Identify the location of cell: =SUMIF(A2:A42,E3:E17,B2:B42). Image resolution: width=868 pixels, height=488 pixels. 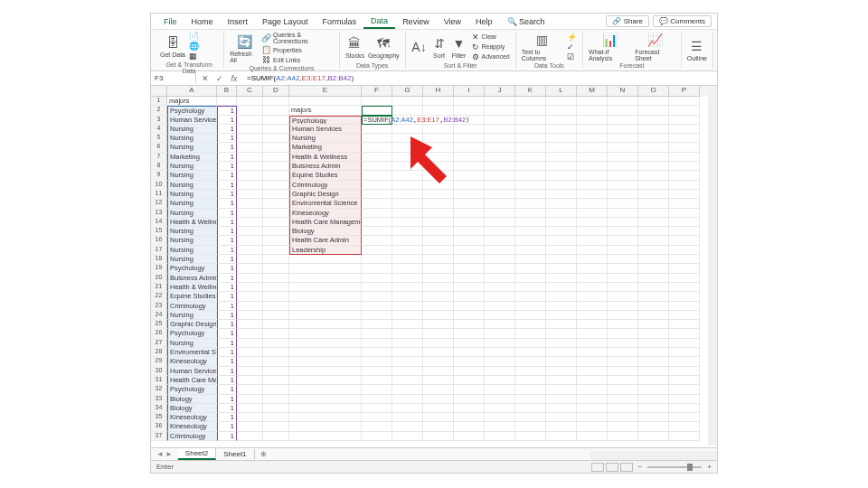
(377, 120).